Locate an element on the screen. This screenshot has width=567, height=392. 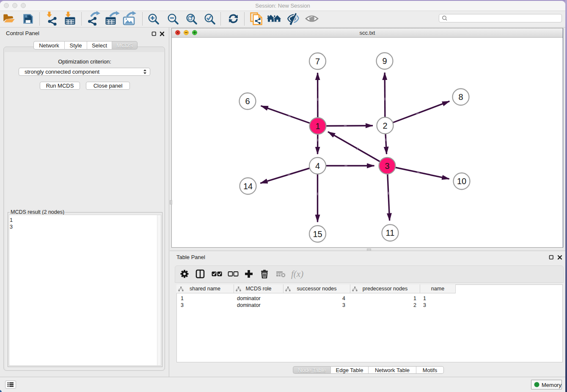
svg-text: 3 is located at coordinates (387, 166).